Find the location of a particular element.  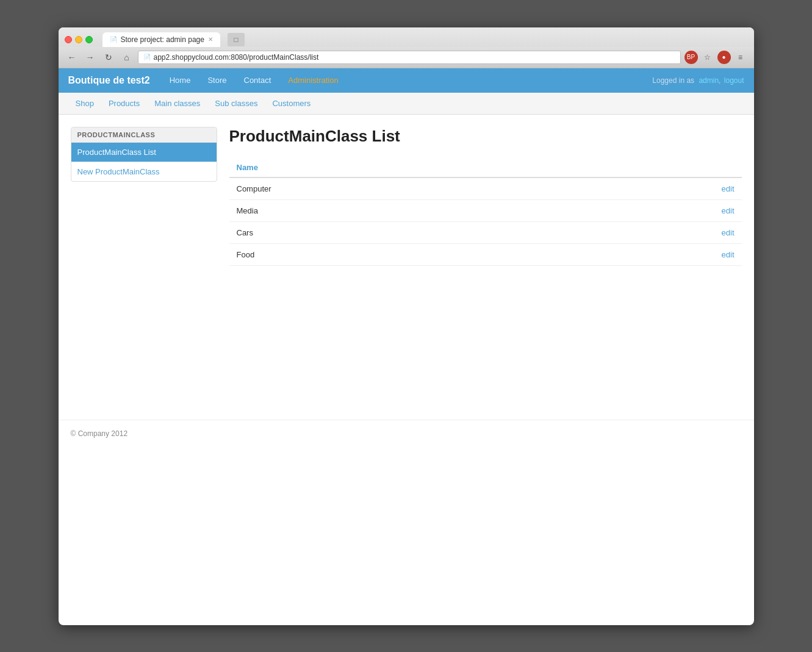

edit-link-food: edit is located at coordinates (728, 255).